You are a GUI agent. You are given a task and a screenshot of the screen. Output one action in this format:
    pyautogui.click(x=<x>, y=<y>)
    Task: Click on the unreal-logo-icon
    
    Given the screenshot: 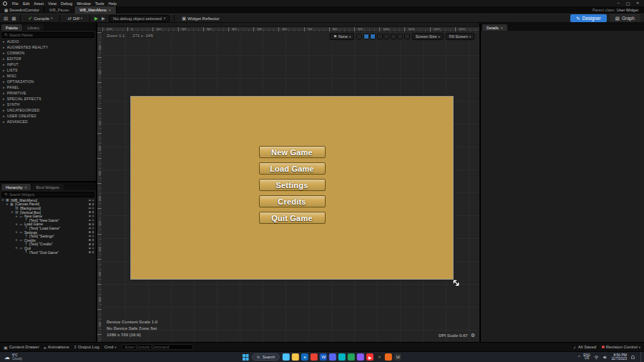 What is the action you would take?
    pyautogui.click(x=5, y=4)
    